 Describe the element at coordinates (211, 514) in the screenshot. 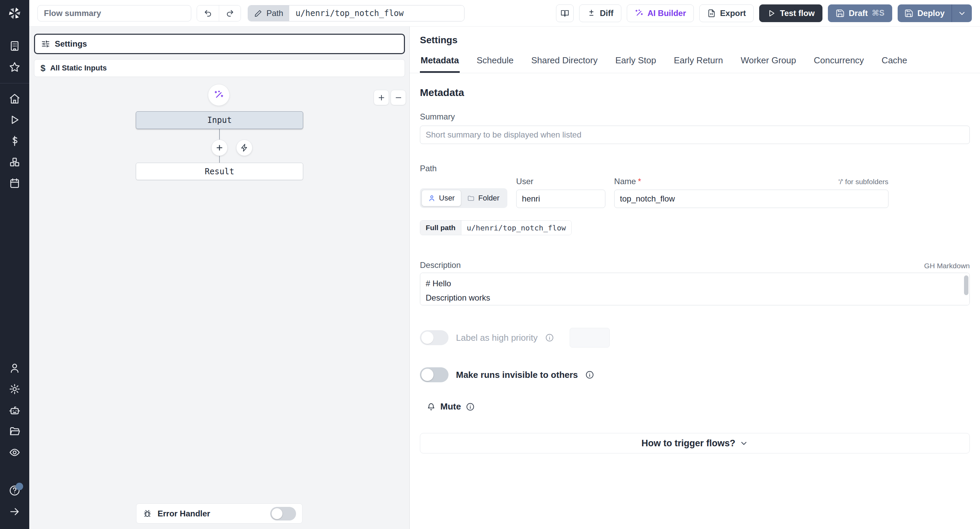

I see `error-handler-label: Error Handler` at that location.